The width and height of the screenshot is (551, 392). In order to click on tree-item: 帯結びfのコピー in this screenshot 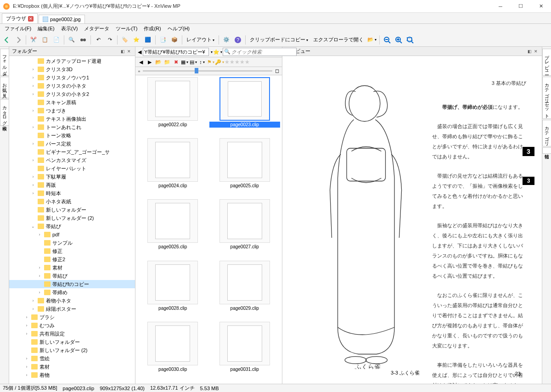, I will do `click(72, 284)`.